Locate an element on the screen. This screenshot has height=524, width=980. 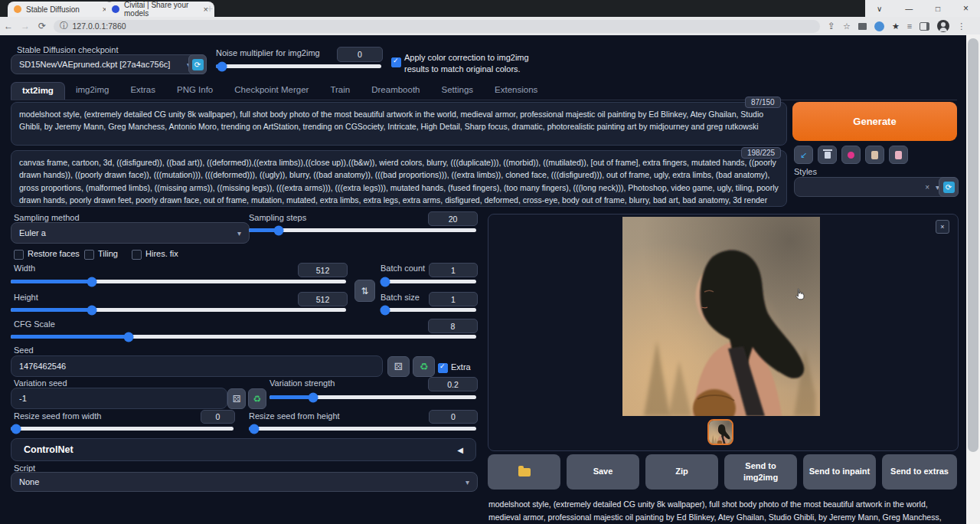
tab-train: Train is located at coordinates (340, 90).